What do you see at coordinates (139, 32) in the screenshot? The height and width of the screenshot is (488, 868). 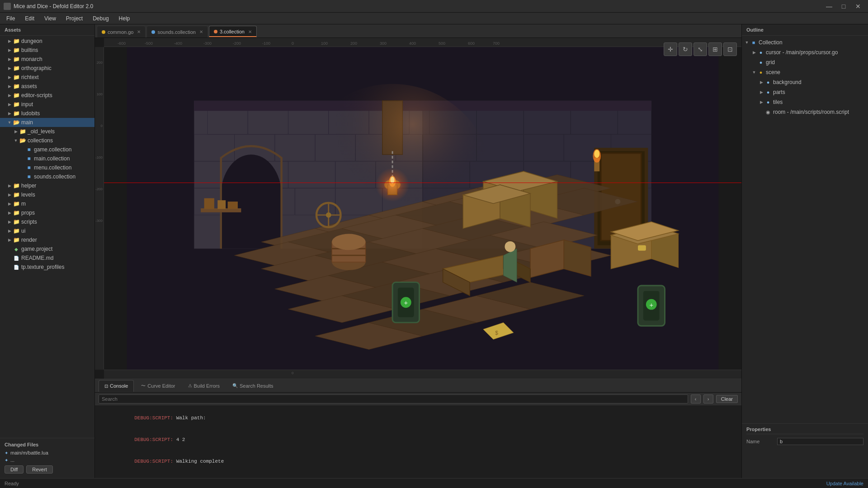 I see `tab-close-common: ✕` at bounding box center [139, 32].